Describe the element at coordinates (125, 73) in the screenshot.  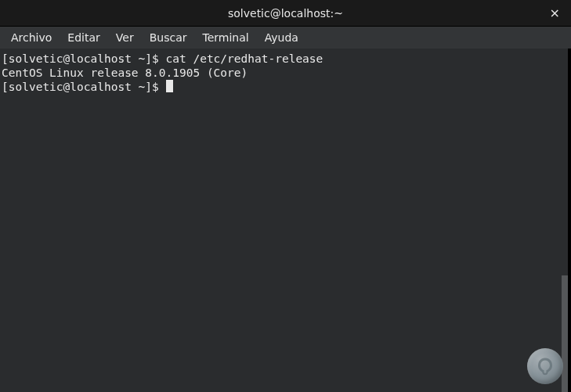
I see `command-output: CentOS Linux release 8.0.1905 (Core)` at that location.